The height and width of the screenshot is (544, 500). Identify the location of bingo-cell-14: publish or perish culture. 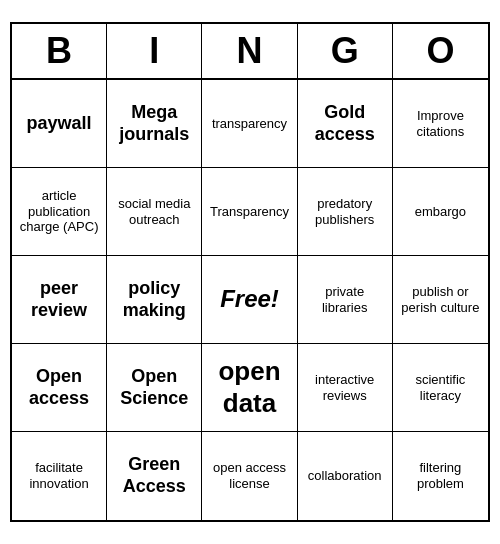
(440, 300).